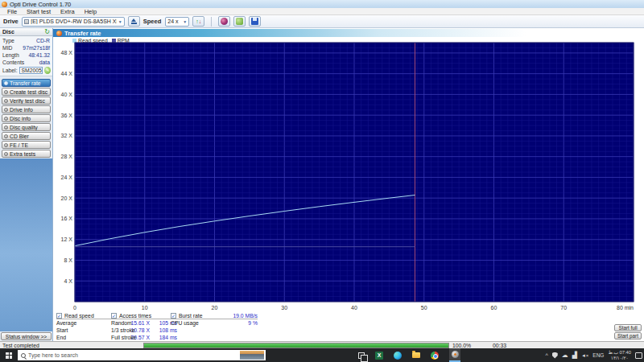 Image resolution: width=644 pixels, height=362 pixels. I want to click on task-view-icon, so click(361, 356).